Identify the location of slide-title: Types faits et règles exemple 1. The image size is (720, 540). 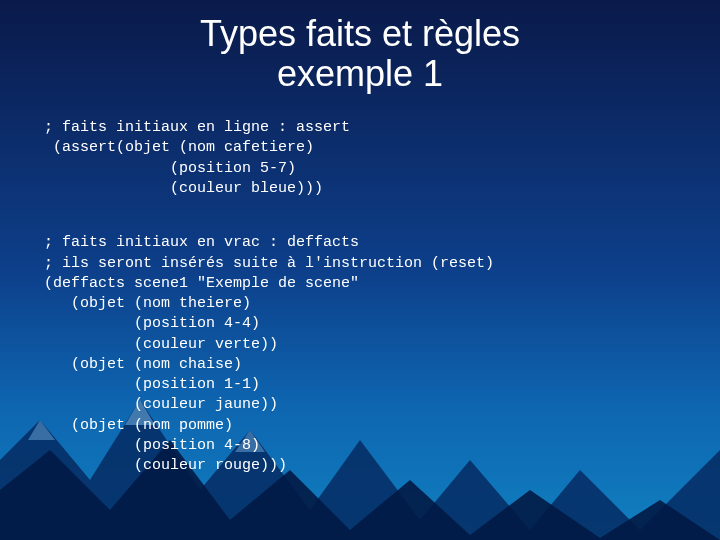
(360, 54).